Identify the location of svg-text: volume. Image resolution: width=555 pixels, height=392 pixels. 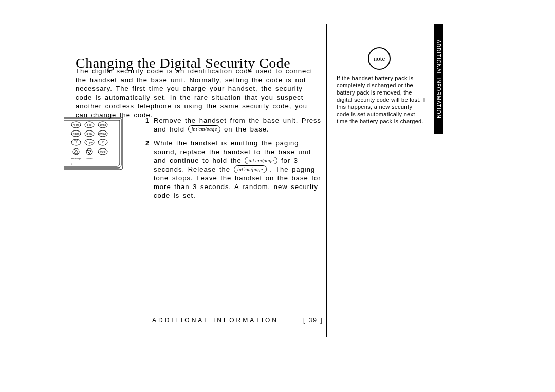
(90, 158).